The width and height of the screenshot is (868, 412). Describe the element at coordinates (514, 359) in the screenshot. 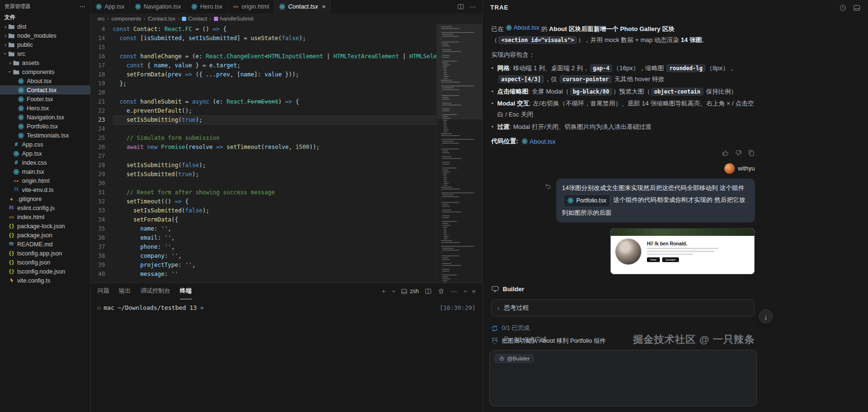

I see `context-chip-builder: @Builder` at that location.